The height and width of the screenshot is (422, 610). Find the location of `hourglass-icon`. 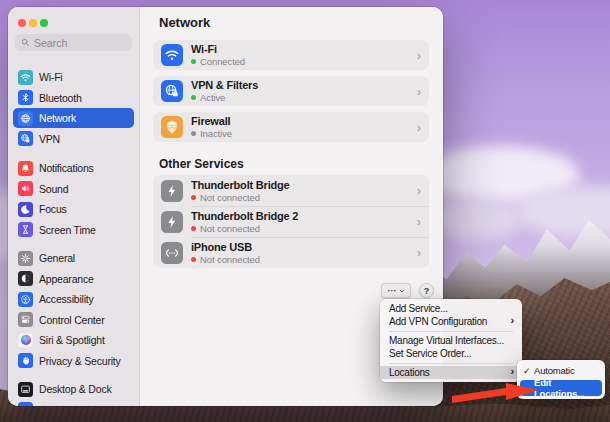

hourglass-icon is located at coordinates (26, 230).